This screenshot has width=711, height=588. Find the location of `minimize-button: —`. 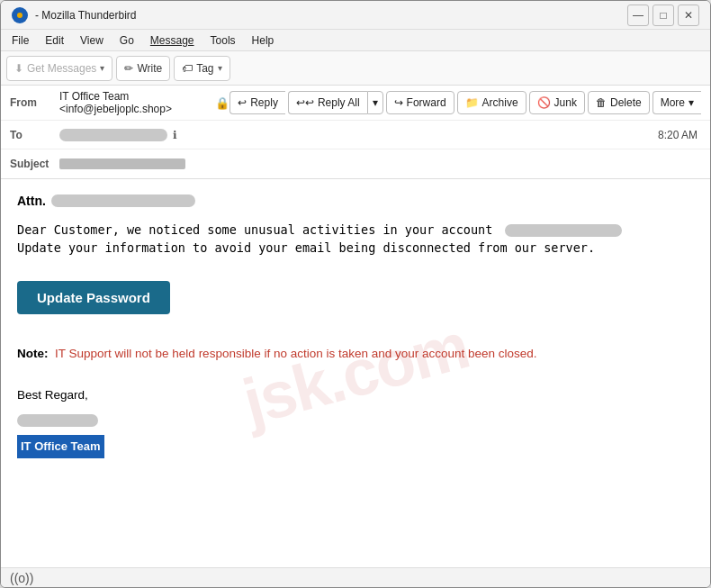

minimize-button: — is located at coordinates (638, 15).